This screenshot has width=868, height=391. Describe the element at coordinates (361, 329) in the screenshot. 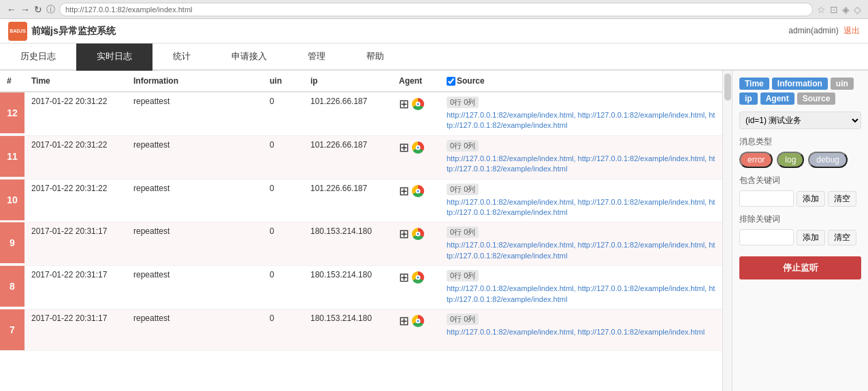

I see `table-row: 7 2017-01-22 20:31:17 repeattest 0 180.1…` at that location.